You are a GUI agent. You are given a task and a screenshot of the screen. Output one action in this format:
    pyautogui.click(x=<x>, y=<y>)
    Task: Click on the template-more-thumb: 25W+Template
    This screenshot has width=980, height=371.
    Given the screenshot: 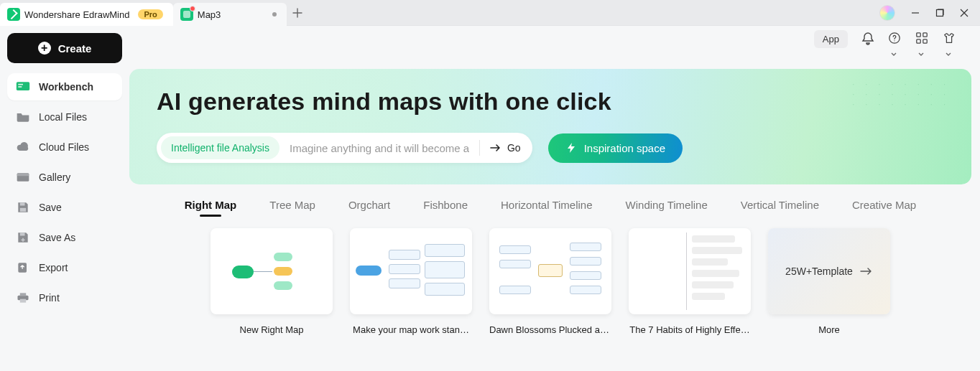 What is the action you would take?
    pyautogui.click(x=829, y=271)
    